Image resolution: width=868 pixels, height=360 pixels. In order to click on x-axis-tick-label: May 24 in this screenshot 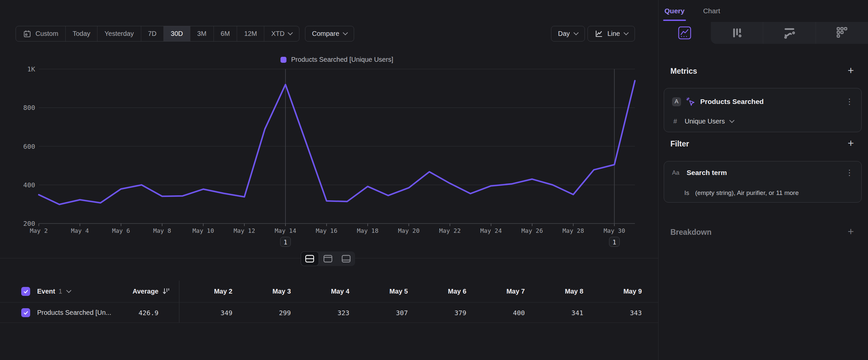, I will do `click(491, 231)`.